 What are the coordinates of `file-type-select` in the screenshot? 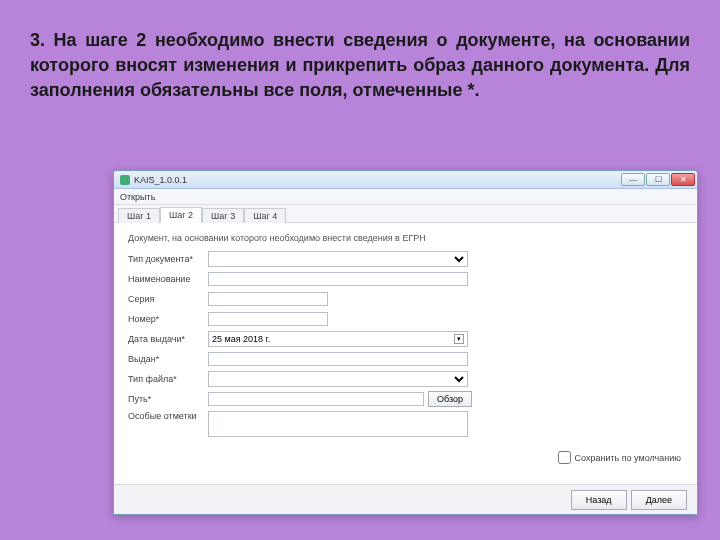 It's located at (338, 379).